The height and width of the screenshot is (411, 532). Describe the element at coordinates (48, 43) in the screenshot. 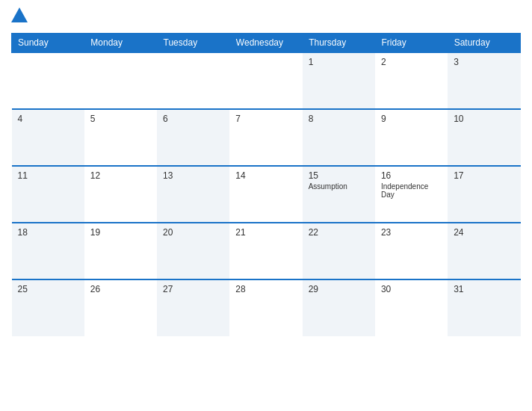

I see `header-sunday: Sunday` at that location.